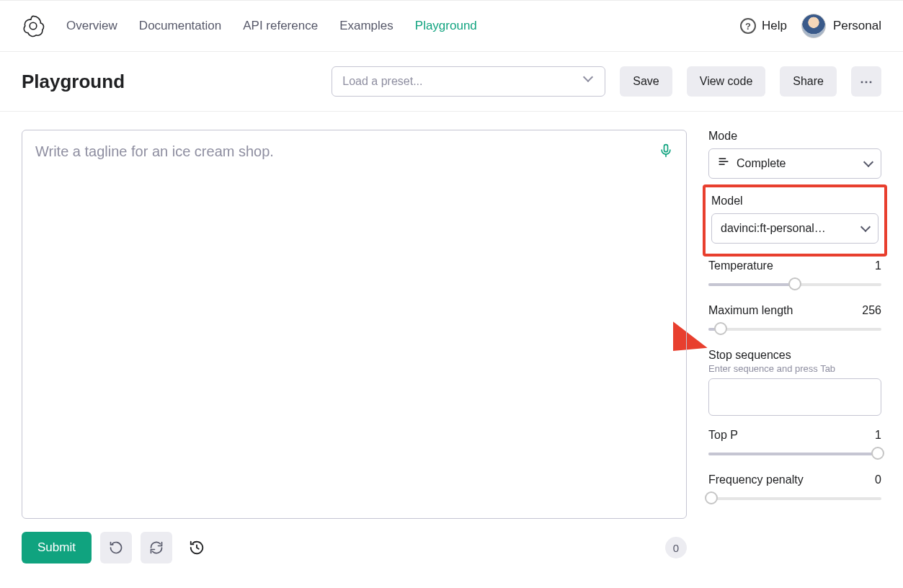 The height and width of the screenshot is (588, 903). Describe the element at coordinates (809, 81) in the screenshot. I see `share-button: Share` at that location.